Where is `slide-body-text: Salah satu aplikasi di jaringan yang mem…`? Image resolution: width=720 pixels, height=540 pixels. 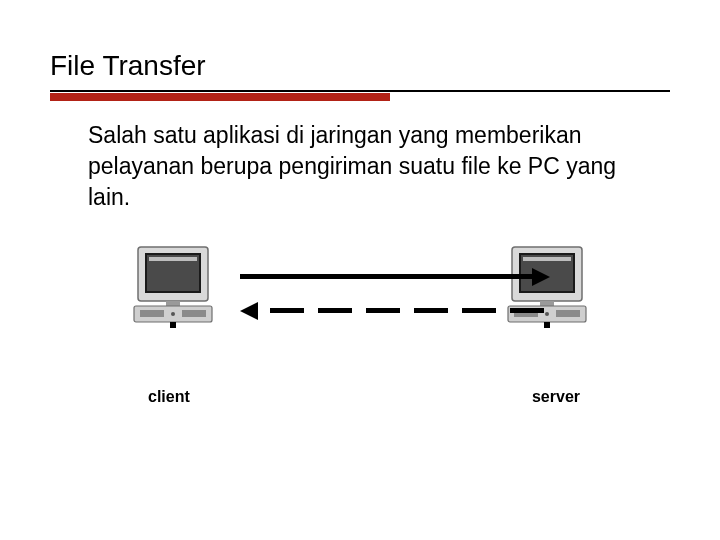
slide-body-text: Salah satu aplikasi di jaringan yang mem… is located at coordinates (368, 166).